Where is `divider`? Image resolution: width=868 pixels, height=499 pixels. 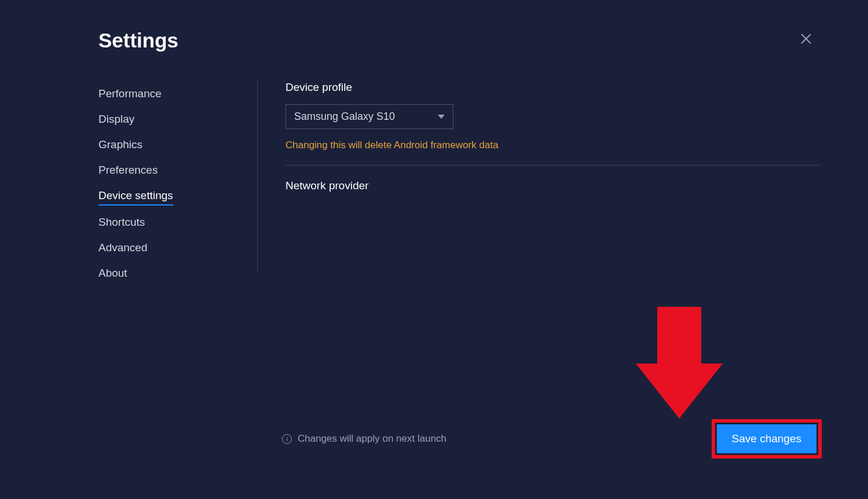
divider is located at coordinates (554, 166).